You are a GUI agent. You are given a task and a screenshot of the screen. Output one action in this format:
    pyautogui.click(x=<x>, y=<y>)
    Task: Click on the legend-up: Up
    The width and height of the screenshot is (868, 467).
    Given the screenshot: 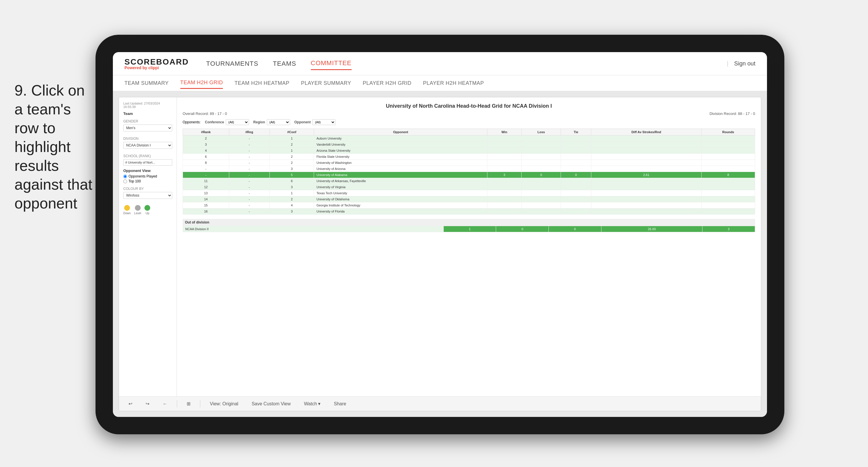 What is the action you would take?
    pyautogui.click(x=148, y=210)
    